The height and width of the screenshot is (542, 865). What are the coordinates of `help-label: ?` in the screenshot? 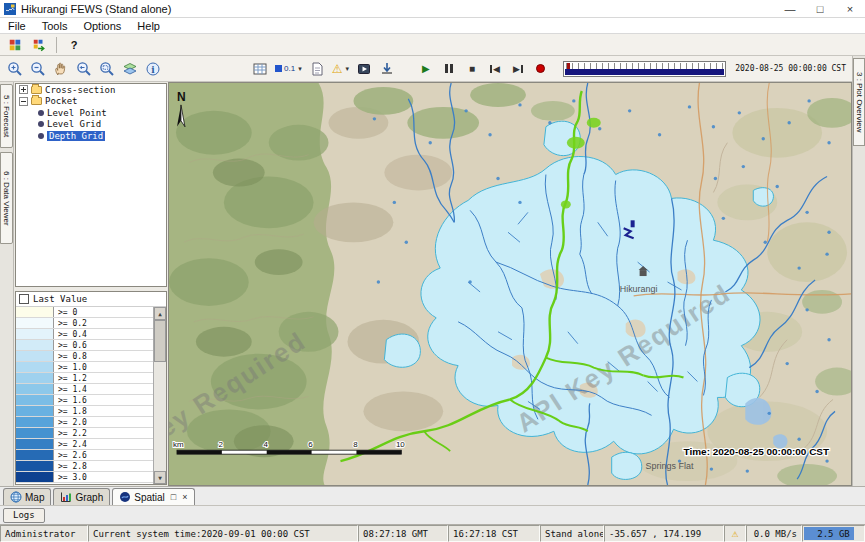 It's located at (74, 45).